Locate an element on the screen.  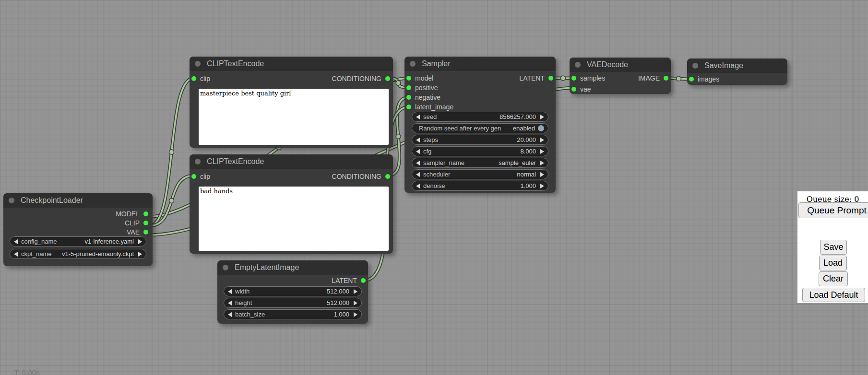
widget-label: Random seed after every gen is located at coordinates (460, 129).